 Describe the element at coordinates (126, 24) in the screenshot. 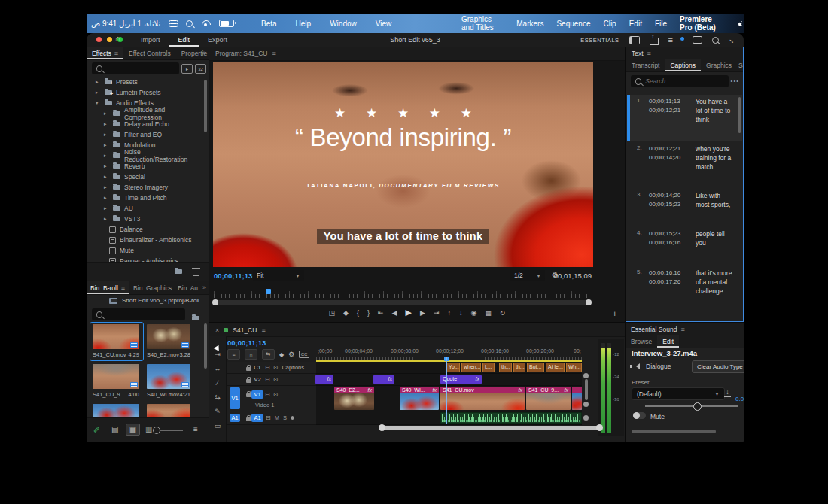

I see `clock: ثلاثاء، 1 أبريل 9:41 ص` at that location.